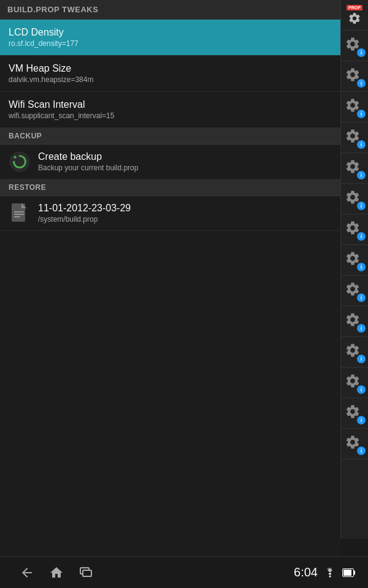  I want to click on sidebar-item-5: i, so click(355, 168).